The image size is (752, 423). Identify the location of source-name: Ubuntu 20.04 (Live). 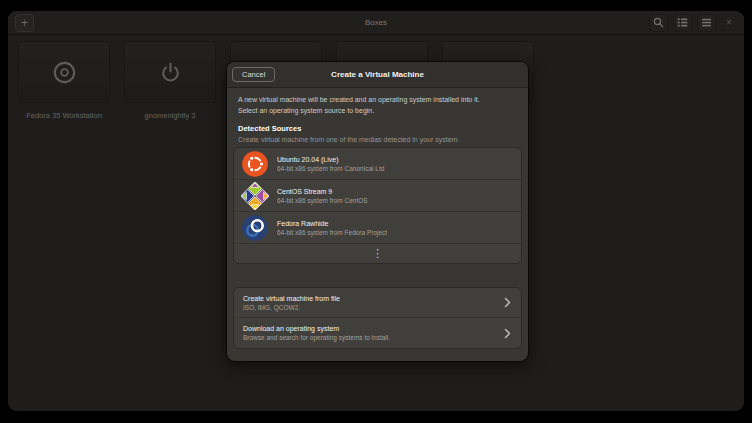
(330, 160).